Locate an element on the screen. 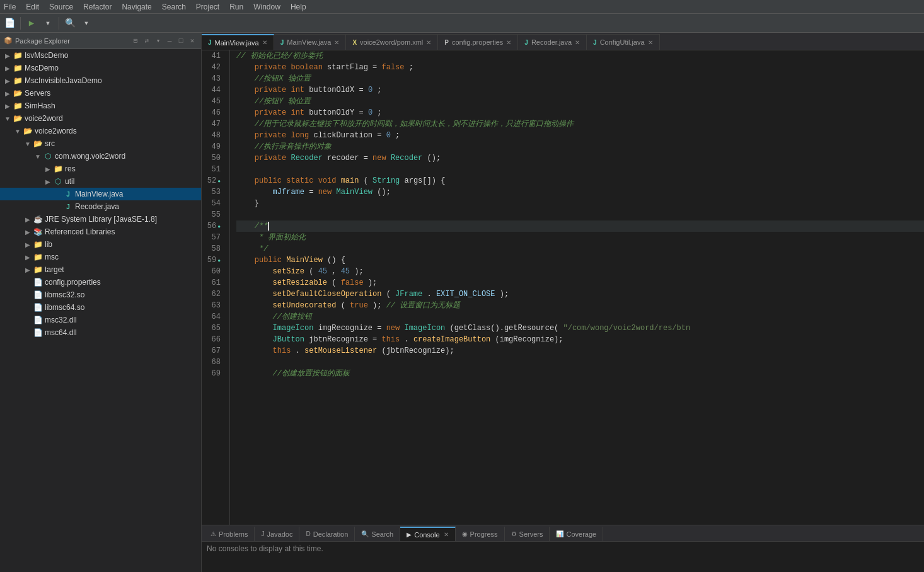 The height and width of the screenshot is (572, 924). menu-window: Window is located at coordinates (267, 7).